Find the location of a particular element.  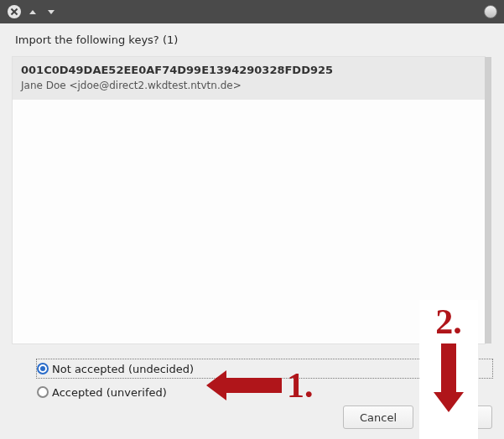

maximize-button is located at coordinates (51, 12).